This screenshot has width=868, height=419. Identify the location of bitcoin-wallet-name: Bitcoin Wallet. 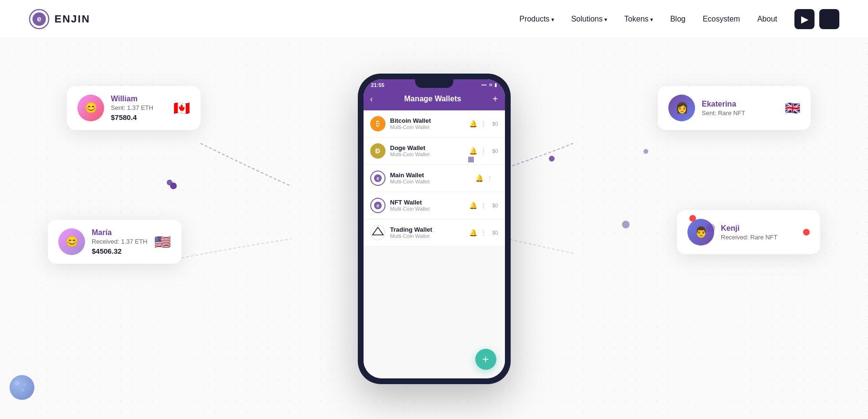
(428, 120).